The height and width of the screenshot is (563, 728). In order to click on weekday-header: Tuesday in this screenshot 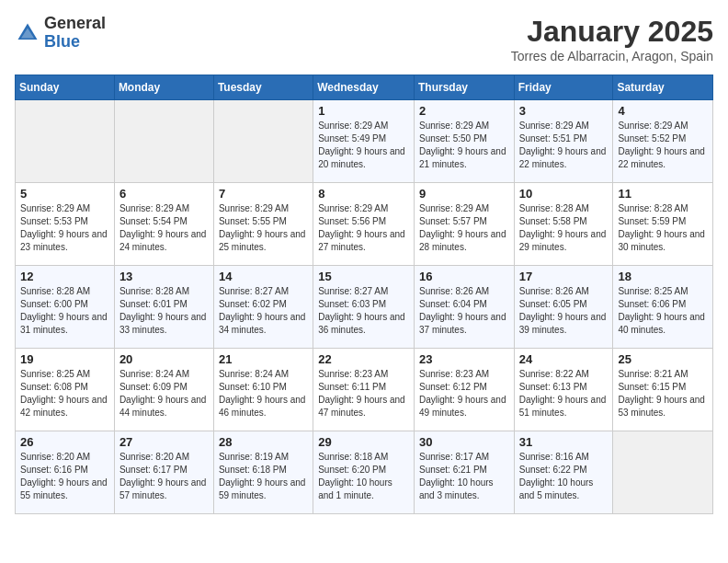, I will do `click(263, 88)`.